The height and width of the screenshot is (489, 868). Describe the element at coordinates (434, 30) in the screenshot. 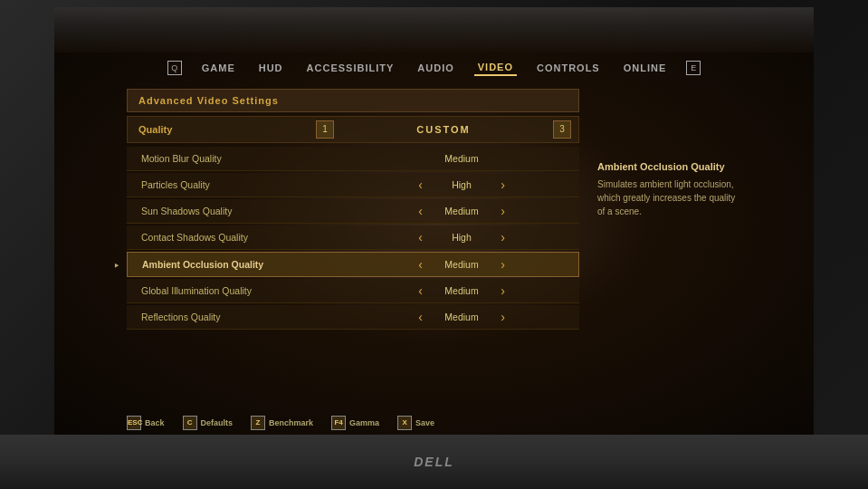

I see `screen-top-bg` at that location.